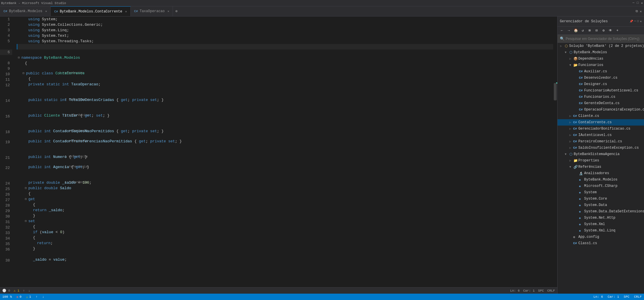 This screenshot has width=644, height=300. I want to click on expand-gerencbonif: ▷, so click(570, 129).